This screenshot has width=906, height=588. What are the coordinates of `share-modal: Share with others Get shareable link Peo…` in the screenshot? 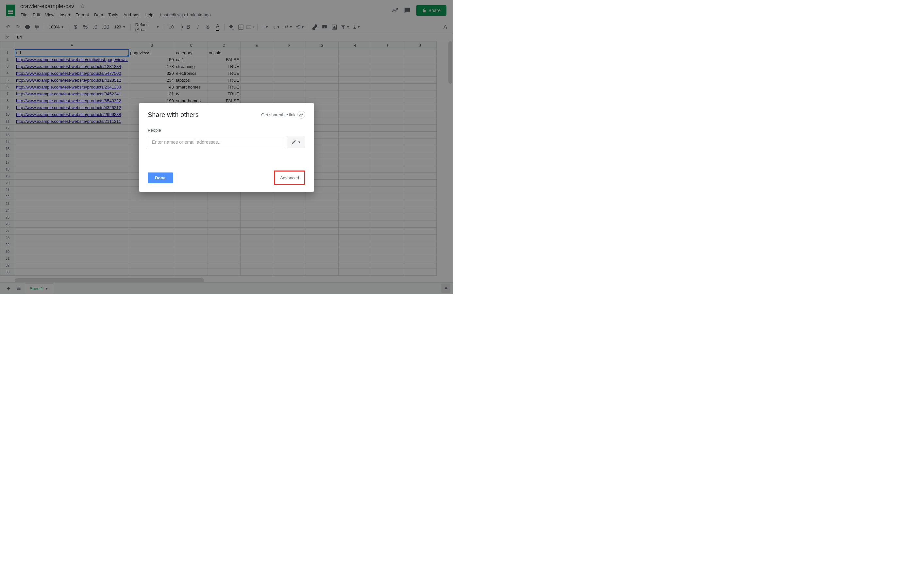 It's located at (226, 148).